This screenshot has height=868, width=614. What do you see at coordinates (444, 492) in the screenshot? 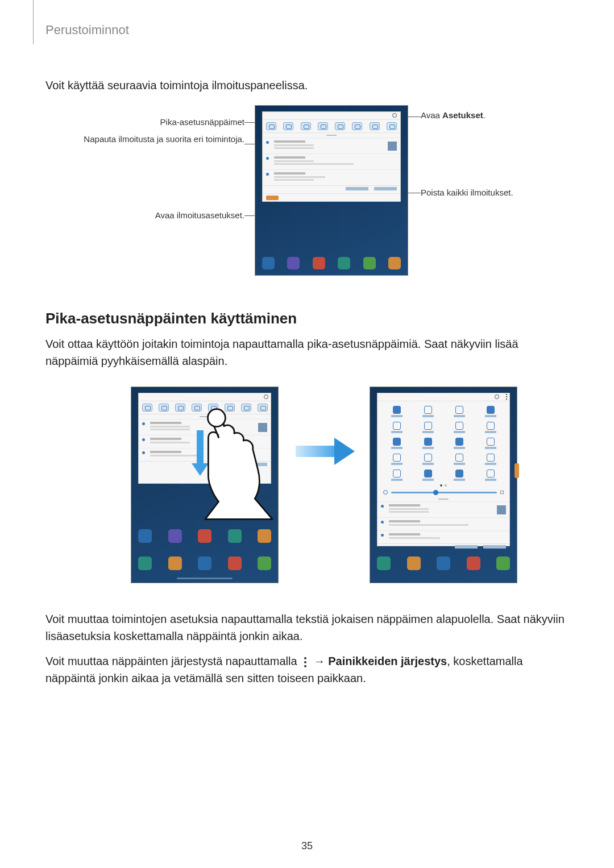
I see `brightness-slider` at bounding box center [444, 492].